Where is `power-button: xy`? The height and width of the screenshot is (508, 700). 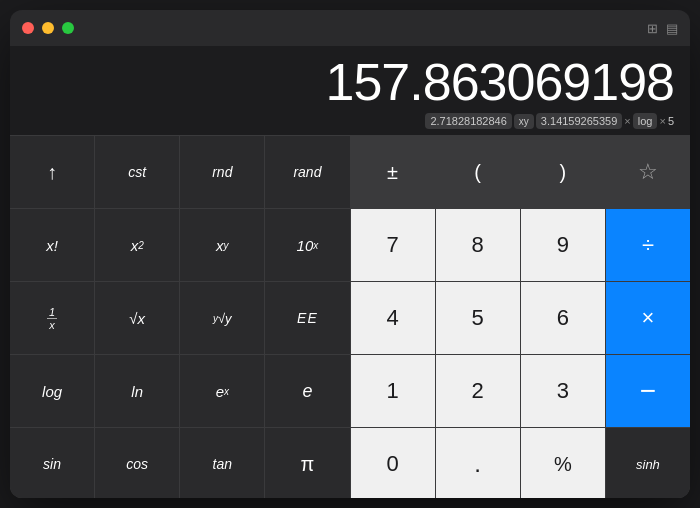 power-button: xy is located at coordinates (222, 245).